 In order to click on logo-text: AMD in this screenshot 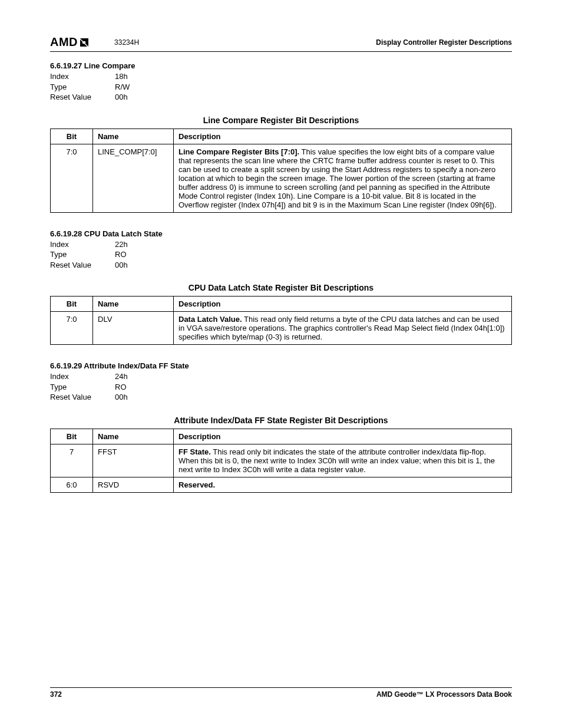, I will do `click(64, 42)`.